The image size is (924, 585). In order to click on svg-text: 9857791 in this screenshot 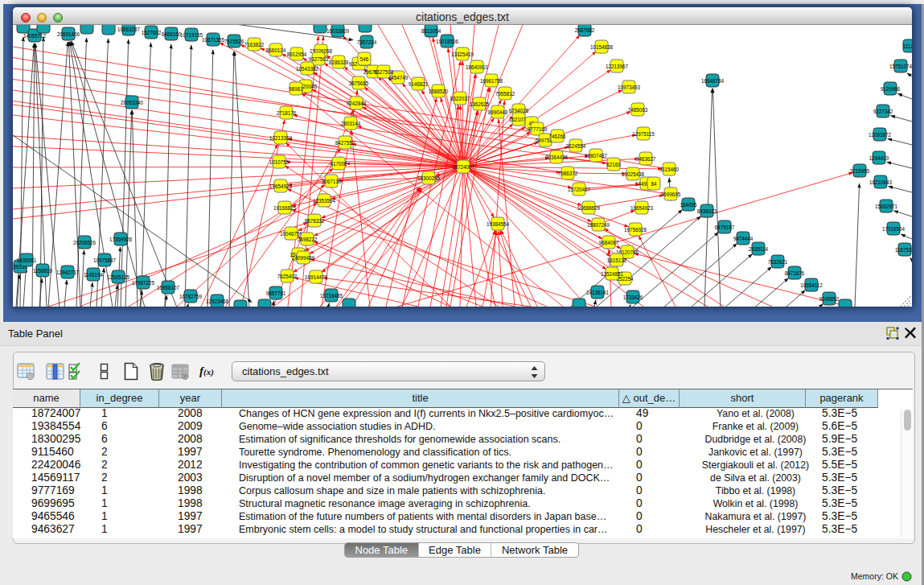, I will do `click(277, 293)`.